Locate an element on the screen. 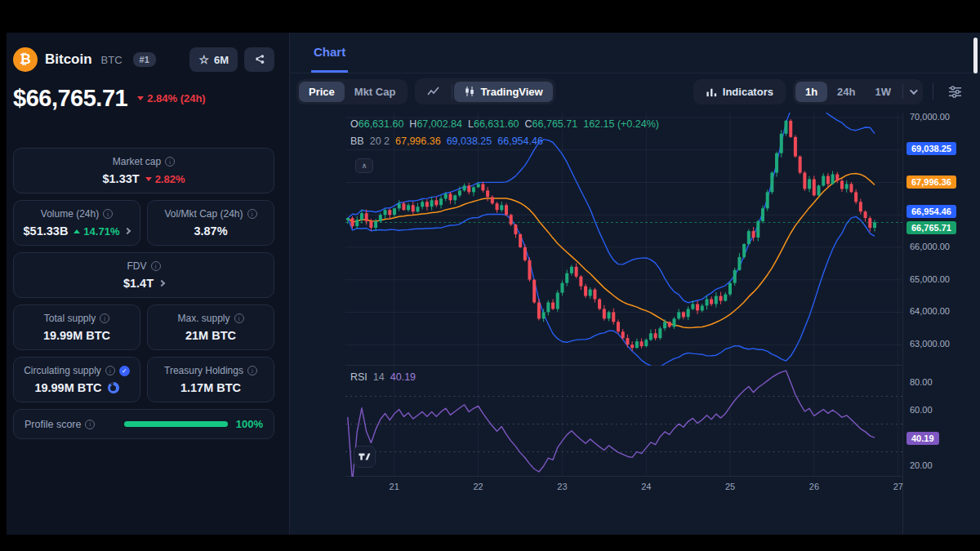  timeframe-1h: 1h is located at coordinates (812, 91).